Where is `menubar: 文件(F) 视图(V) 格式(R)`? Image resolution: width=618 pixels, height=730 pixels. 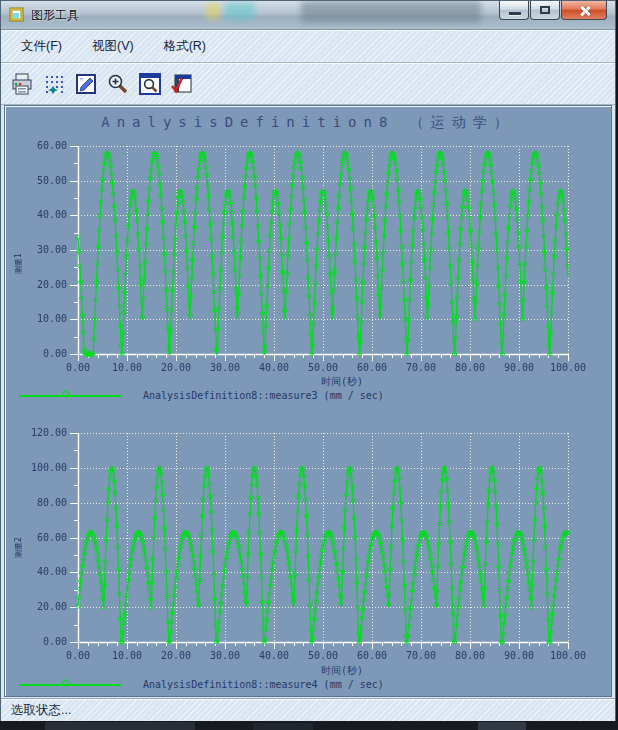
menubar: 文件(F) 视图(V) 格式(R) is located at coordinates (308, 46).